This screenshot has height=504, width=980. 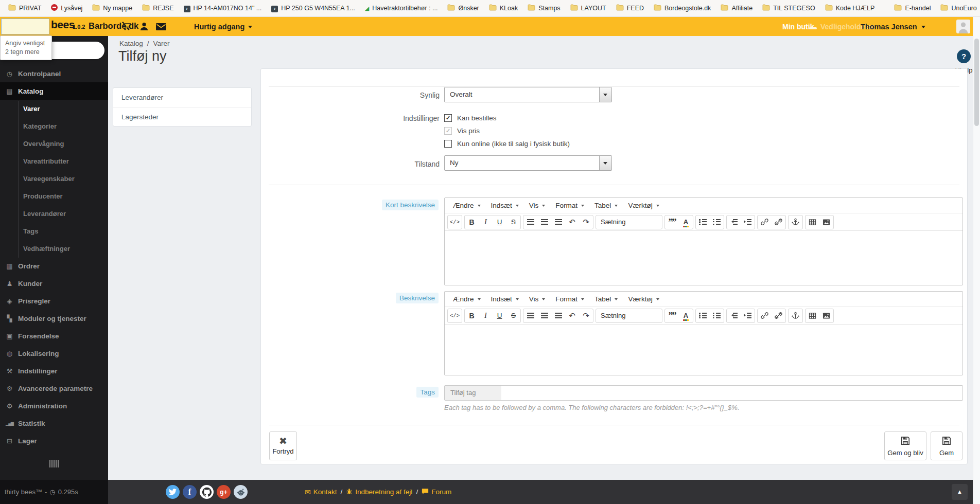 I want to click on cancel-button: ✖ Fortryd, so click(x=283, y=446).